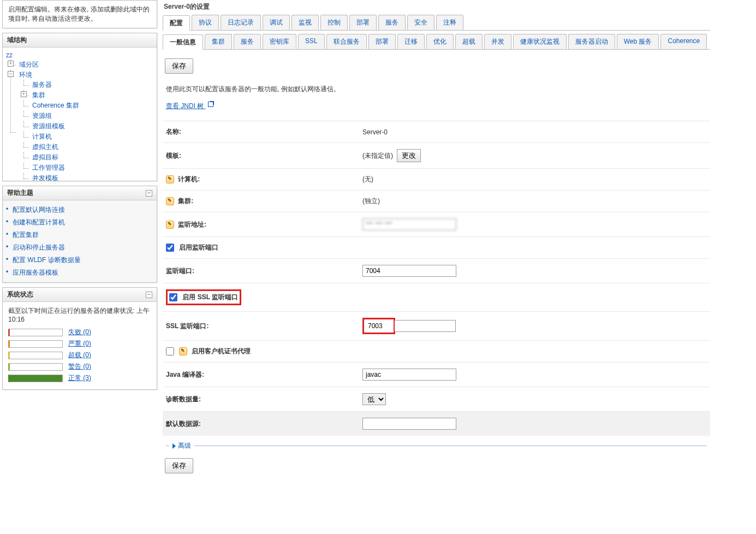  Describe the element at coordinates (184, 446) in the screenshot. I see `advanced-label: 高级` at that location.